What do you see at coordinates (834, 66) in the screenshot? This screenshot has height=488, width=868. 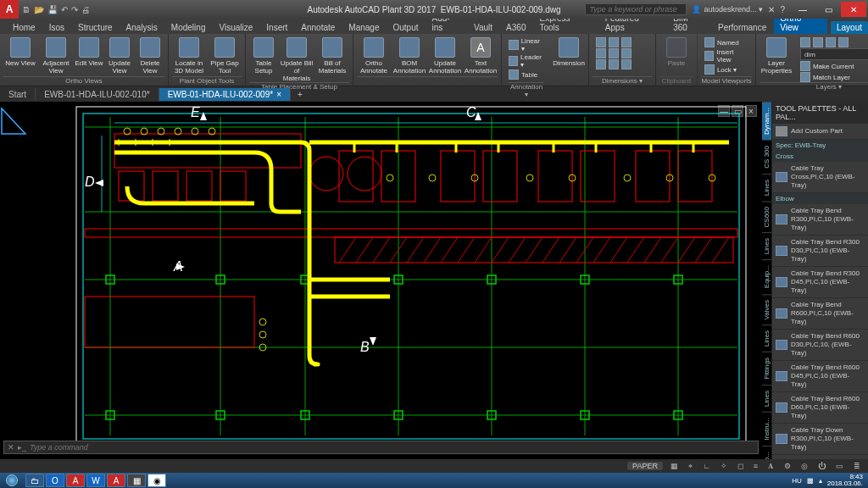 I see `make-current-button: Make Current` at bounding box center [834, 66].